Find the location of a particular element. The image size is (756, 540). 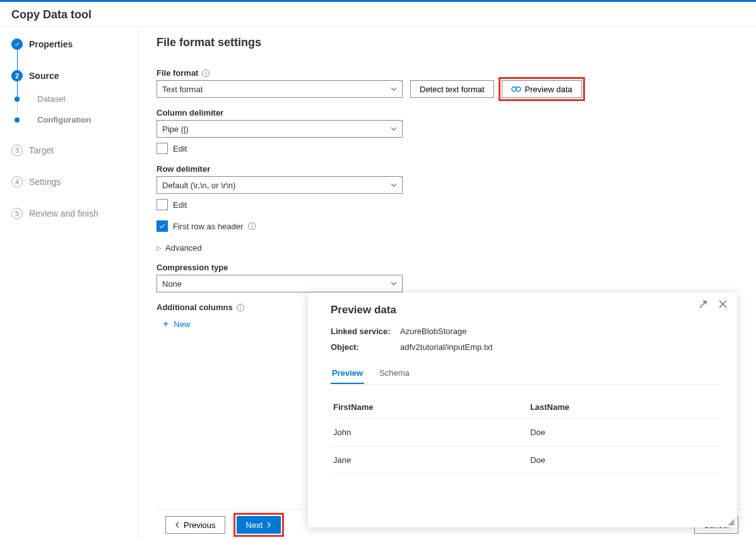

file-format-label: File format i is located at coordinates (452, 73).